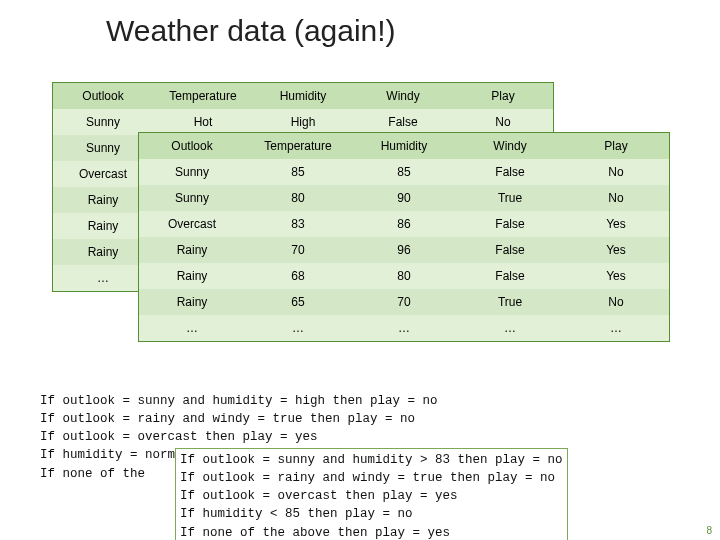  Describe the element at coordinates (296, 514) in the screenshot. I see `rule-line: If humidity < 85 then play = no` at that location.